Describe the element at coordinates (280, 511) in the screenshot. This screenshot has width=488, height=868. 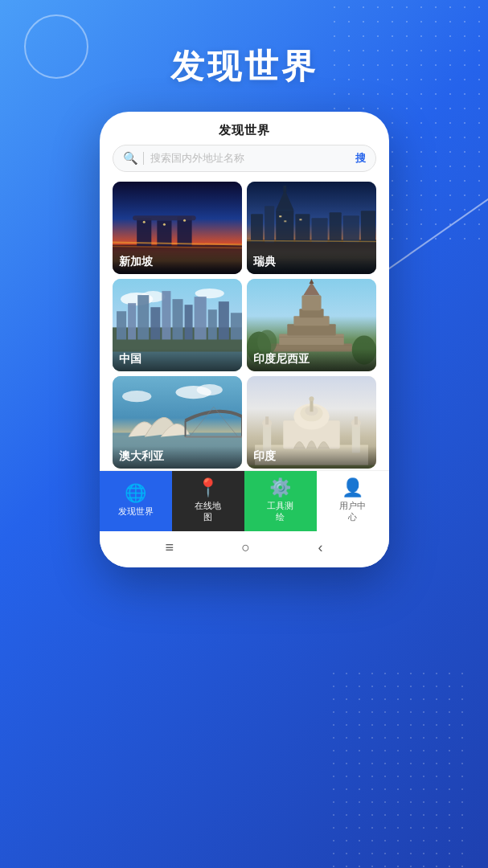
I see `nav-label-tools: 工具测绘` at that location.